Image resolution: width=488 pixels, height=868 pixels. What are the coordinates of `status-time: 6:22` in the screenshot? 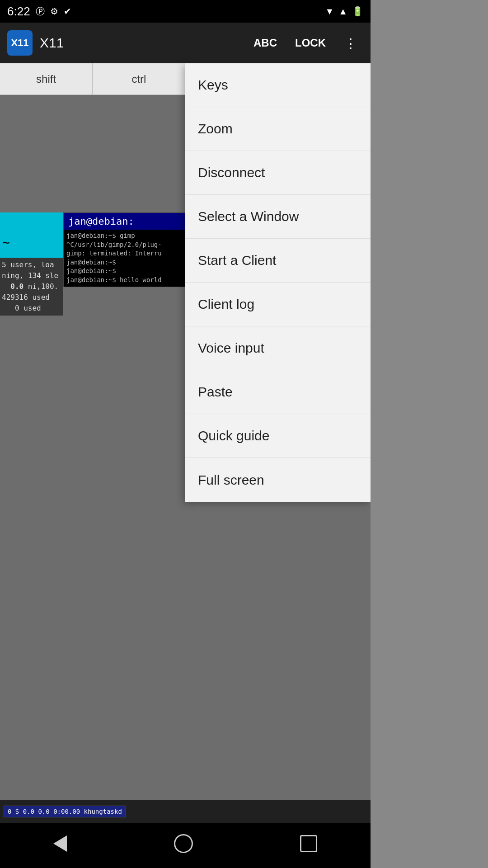 It's located at (19, 12).